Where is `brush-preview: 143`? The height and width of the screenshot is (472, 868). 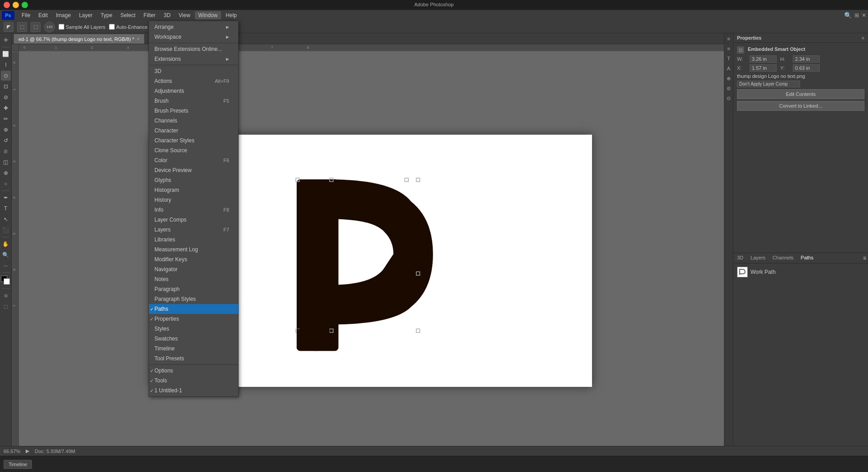 brush-preview: 143 is located at coordinates (50, 27).